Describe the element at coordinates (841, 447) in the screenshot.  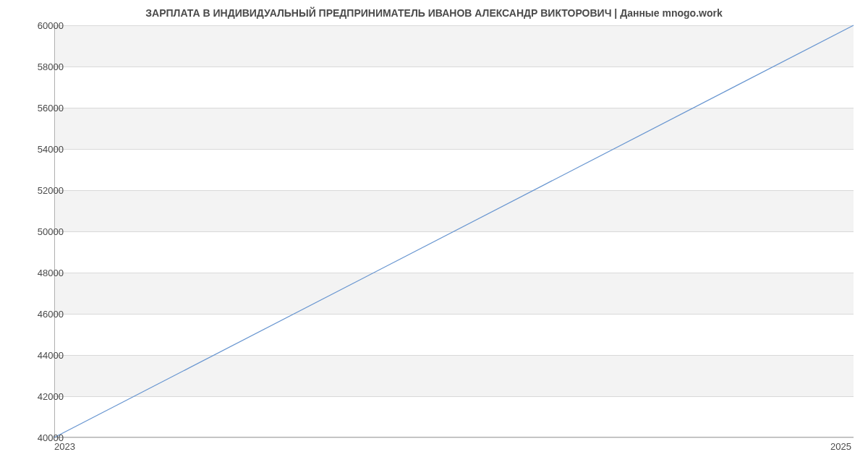
I see `x-tick-label: 2025` at that location.